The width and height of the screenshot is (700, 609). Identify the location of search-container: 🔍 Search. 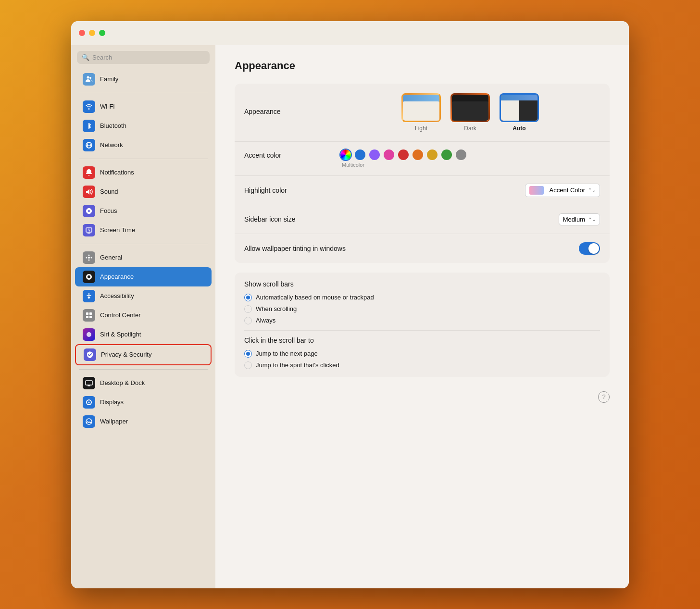
(143, 61).